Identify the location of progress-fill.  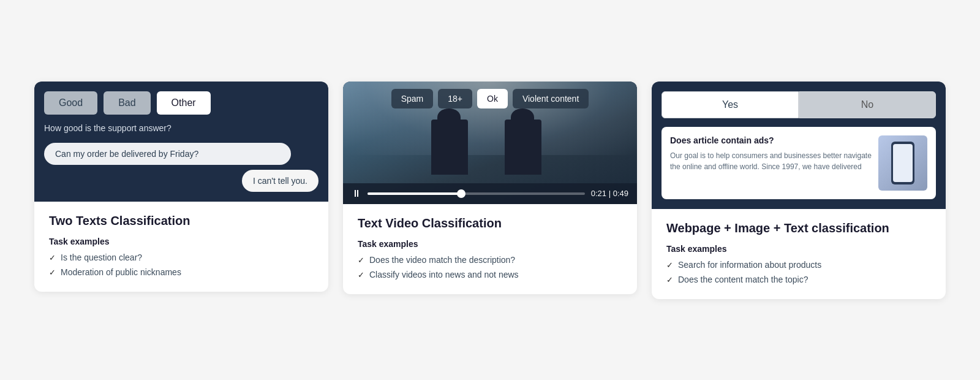
(414, 194).